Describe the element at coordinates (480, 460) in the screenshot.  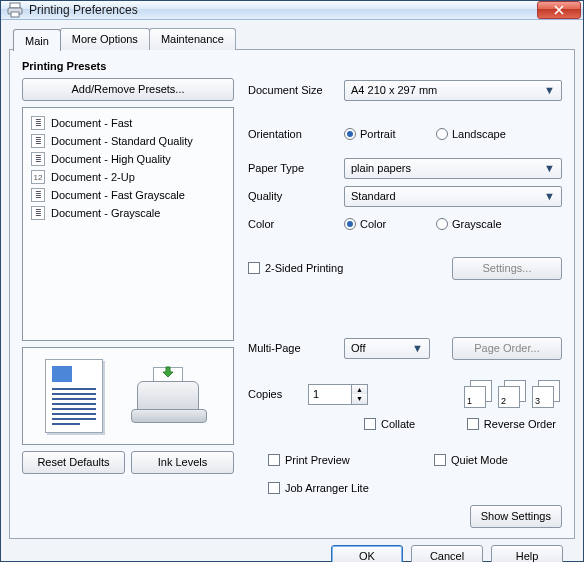
I see `quiet-mode-label: Quiet Mode` at that location.